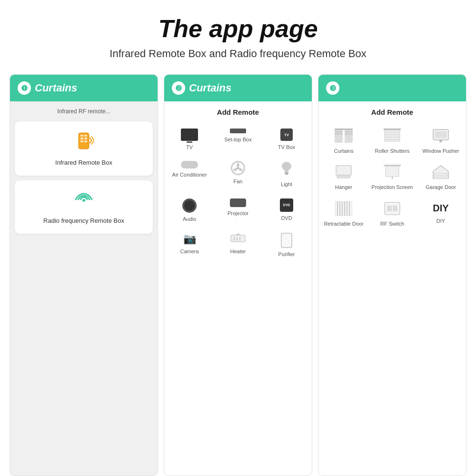 The image size is (476, 476). I want to click on list-item-rf-switch: RF Switch, so click(392, 214).